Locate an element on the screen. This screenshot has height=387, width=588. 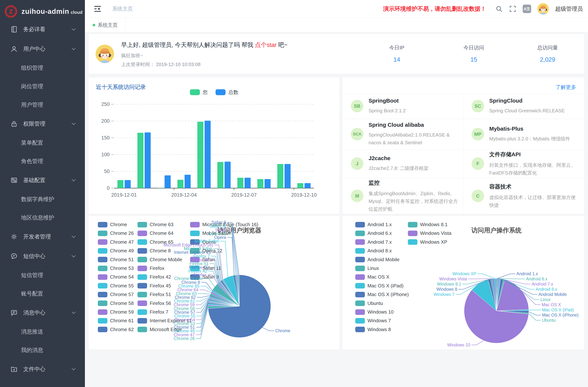
pie-legend-item-Mac OS X (iPad): Mac OS X (iPad) is located at coordinates (379, 286).